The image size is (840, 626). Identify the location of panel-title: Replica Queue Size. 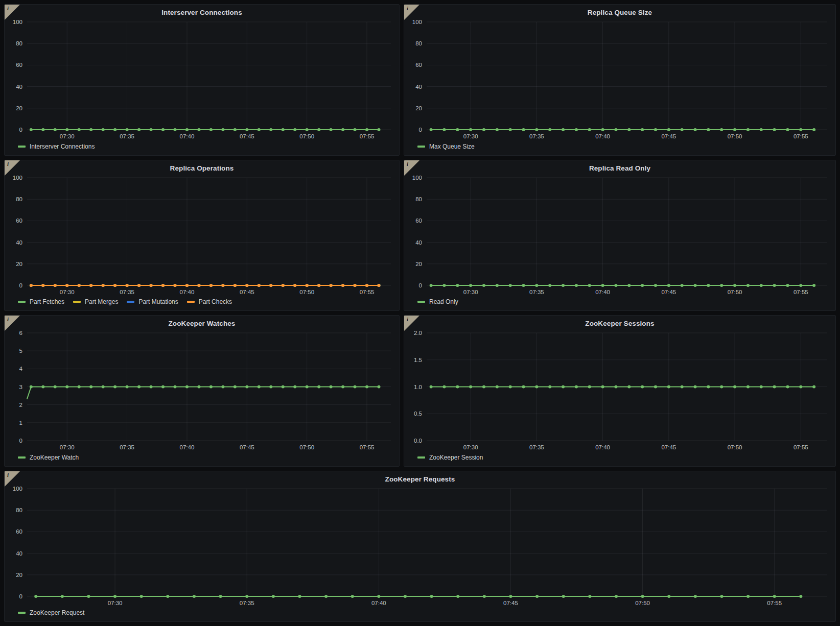
(620, 11).